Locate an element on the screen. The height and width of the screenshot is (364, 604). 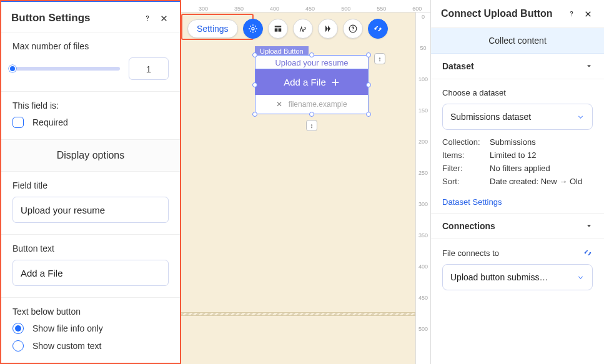
toolbar-settings-button: Settings is located at coordinates (212, 29).